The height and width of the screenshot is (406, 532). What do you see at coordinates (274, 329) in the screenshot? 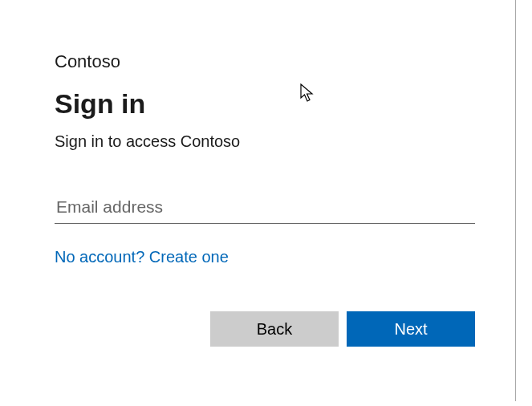
I see `back-button: Back` at bounding box center [274, 329].